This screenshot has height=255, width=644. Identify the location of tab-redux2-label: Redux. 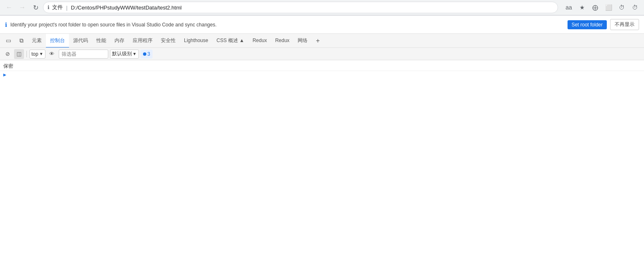
(283, 40).